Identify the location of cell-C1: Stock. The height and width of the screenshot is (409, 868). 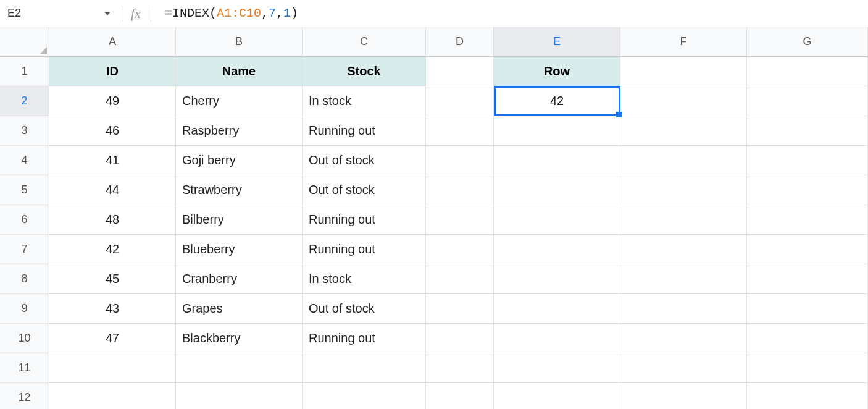
(364, 72).